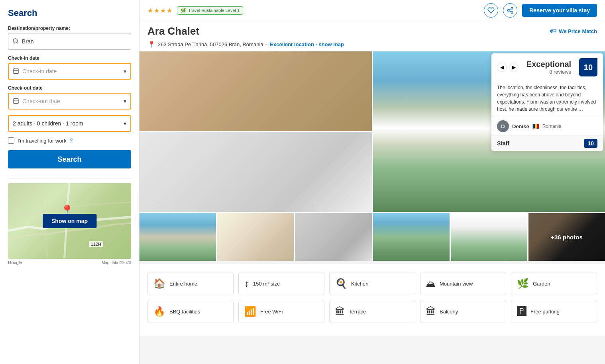 Image resolution: width=605 pixels, height=364 pixels. Describe the element at coordinates (69, 37) in the screenshot. I see `destination-group: Destination/property name:` at that location.